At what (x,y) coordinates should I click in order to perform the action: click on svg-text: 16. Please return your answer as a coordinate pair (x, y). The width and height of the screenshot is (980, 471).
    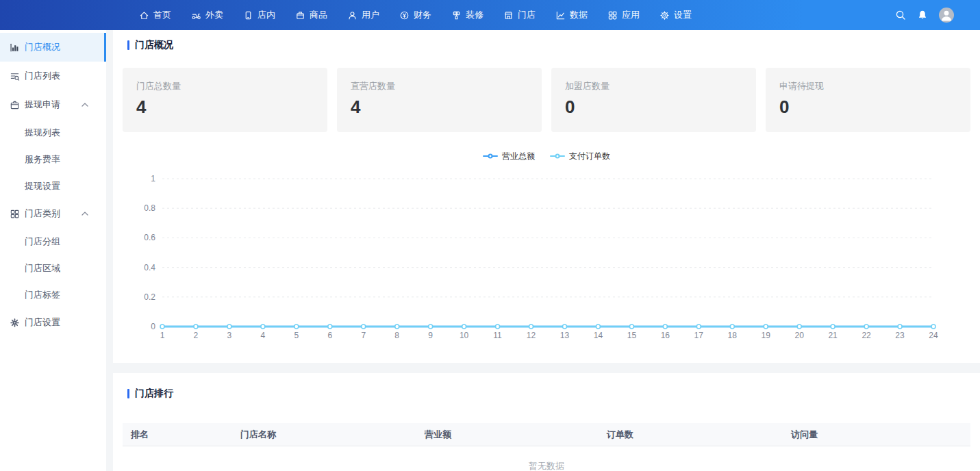
    Looking at the image, I should click on (666, 335).